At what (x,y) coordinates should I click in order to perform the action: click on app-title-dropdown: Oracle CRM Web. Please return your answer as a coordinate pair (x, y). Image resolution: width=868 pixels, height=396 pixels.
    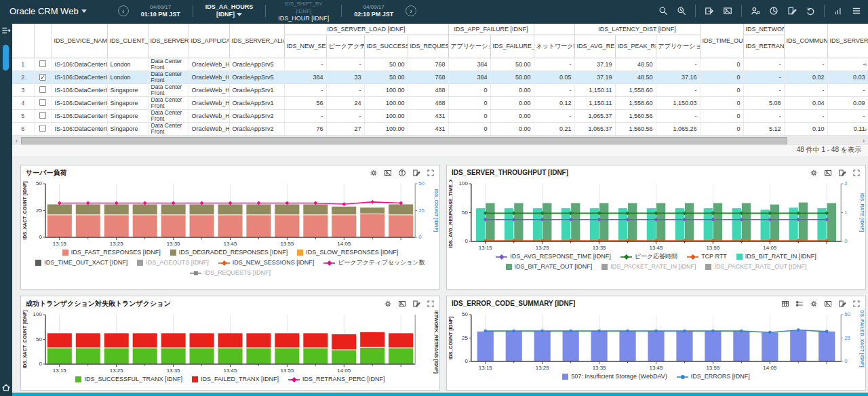
    Looking at the image, I should click on (48, 11).